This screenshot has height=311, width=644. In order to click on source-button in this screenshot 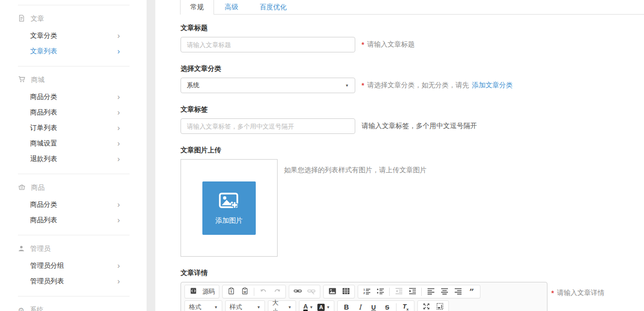, I will do `click(193, 292)`.